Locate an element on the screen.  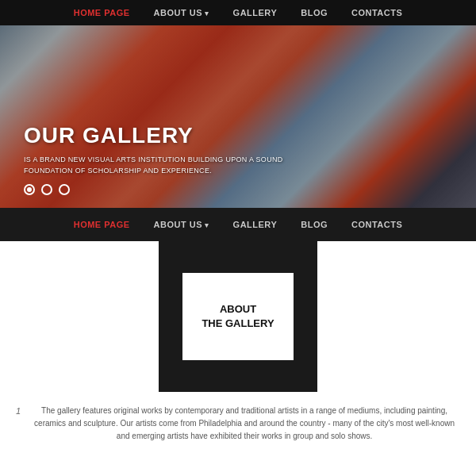
bottom-paragraph: The gallery features original works by c… is located at coordinates (244, 424).